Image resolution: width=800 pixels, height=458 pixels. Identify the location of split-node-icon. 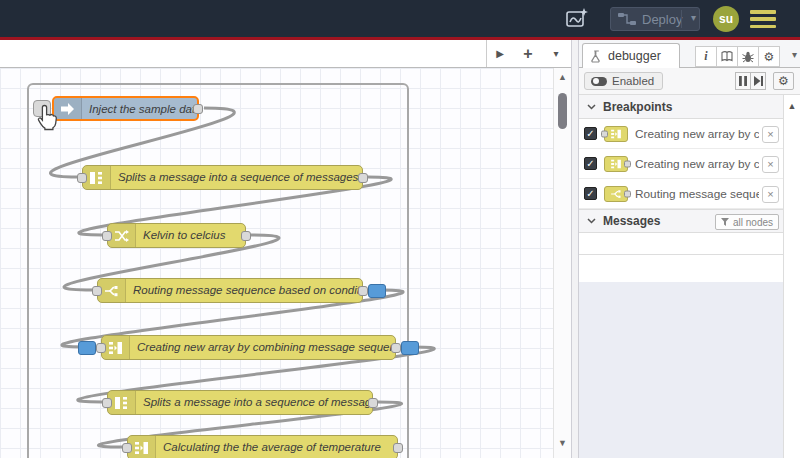
(122, 402).